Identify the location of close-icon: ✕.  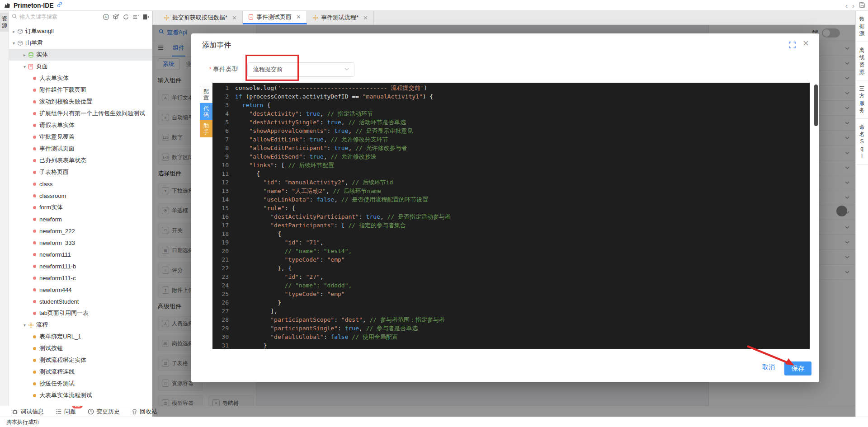
(806, 43).